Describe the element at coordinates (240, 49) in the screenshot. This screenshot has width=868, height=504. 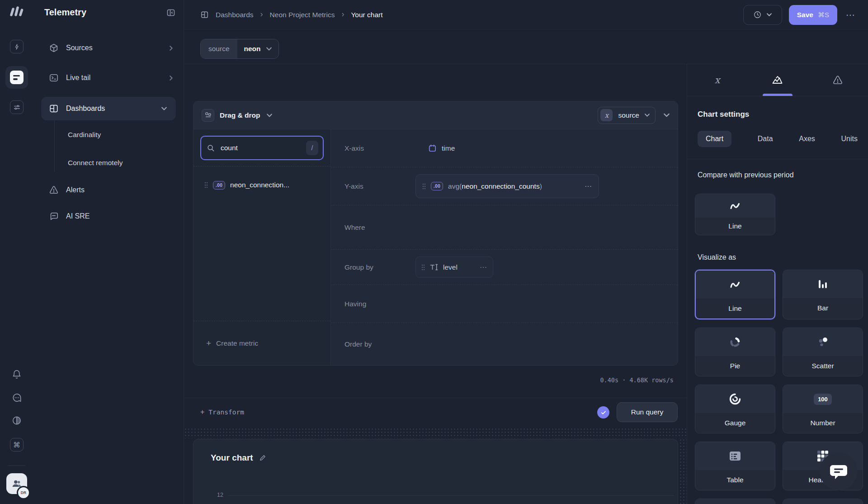
I see `source-filter-chip: source neon` at that location.